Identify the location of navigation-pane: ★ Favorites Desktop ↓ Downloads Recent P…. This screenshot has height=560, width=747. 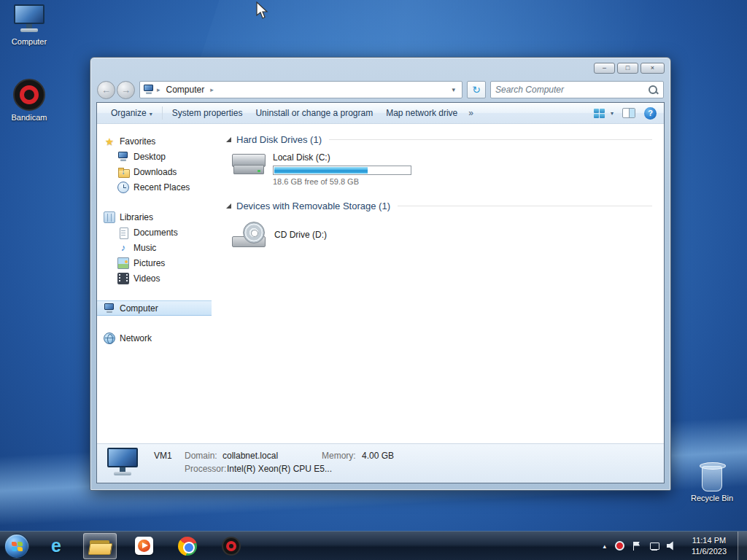
(155, 284).